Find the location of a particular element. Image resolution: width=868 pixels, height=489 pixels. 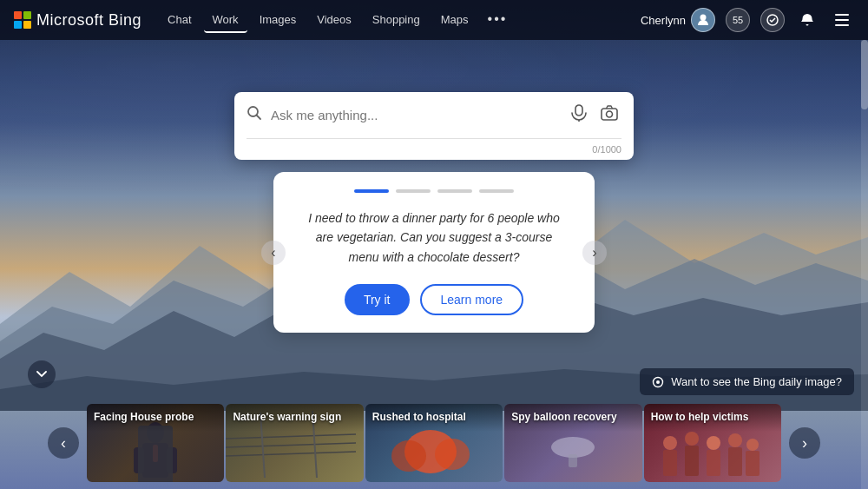

logo-red is located at coordinates (17, 16).